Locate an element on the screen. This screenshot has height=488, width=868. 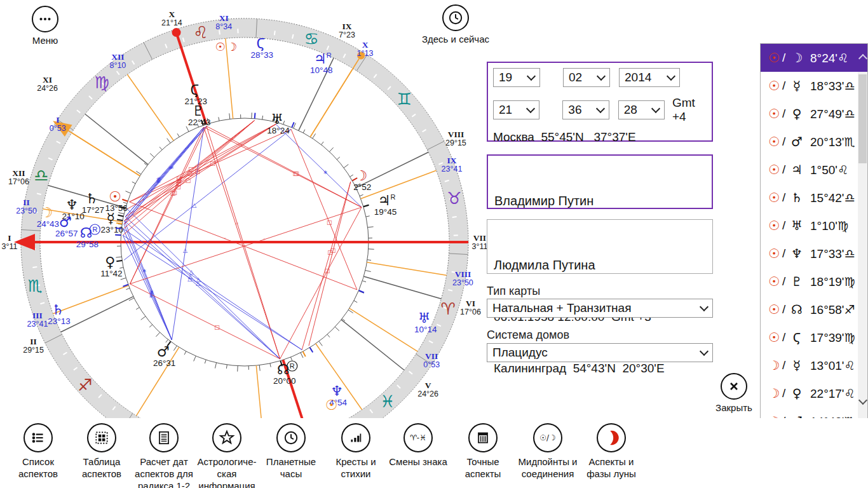
midpoint-list: ☉/☽8°24'♌☉/☿18°33'♎☉/♀27°49'♎☉/♂20°13'♏☉… is located at coordinates (814, 232).